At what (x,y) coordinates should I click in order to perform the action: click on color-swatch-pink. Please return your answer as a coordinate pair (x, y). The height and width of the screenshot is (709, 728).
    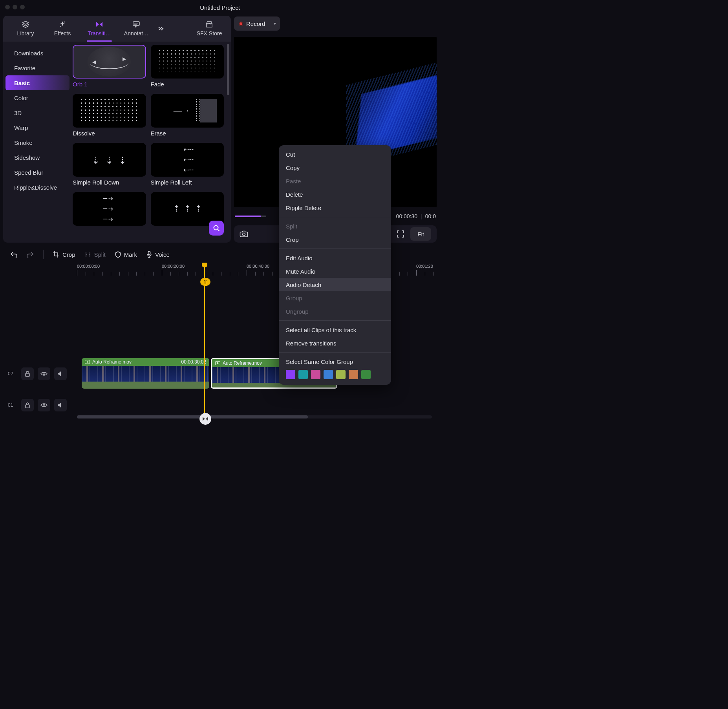
    Looking at the image, I should click on (316, 375).